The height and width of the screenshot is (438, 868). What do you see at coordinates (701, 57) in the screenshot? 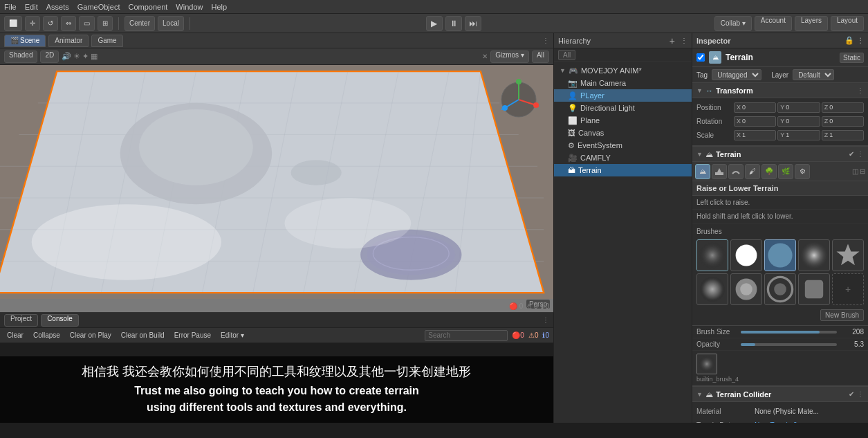
I see `insp-active-checkbox` at bounding box center [701, 57].